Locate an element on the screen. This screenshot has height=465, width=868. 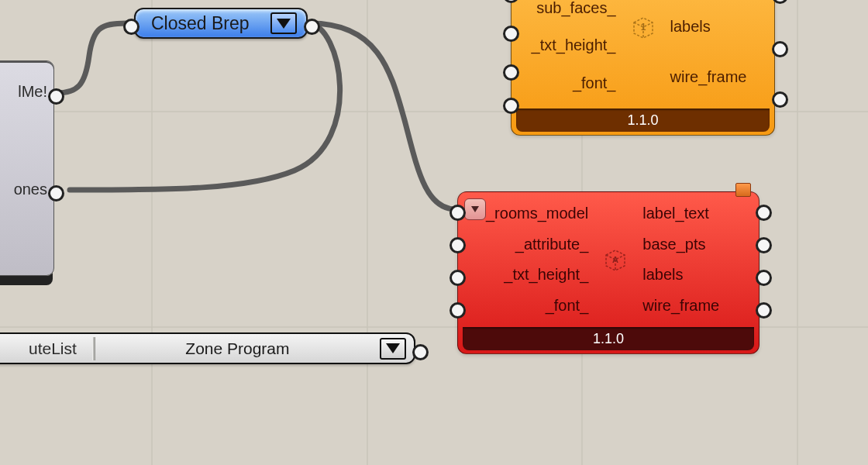
value-list-selector: uteList Zone Program is located at coordinates (208, 349).